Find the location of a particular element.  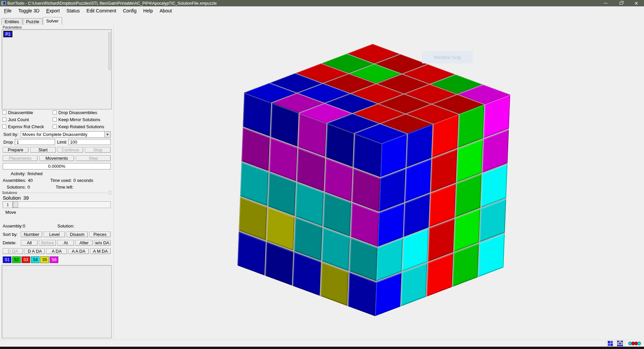

sort-number: Number is located at coordinates (32, 234).